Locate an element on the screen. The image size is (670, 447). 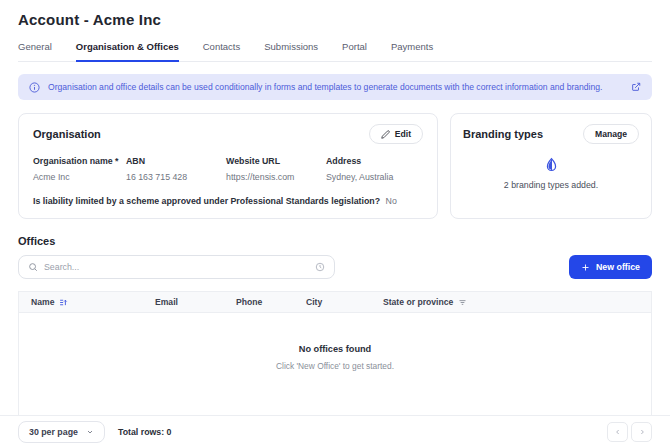
field-value: 16 163 715 428 is located at coordinates (176, 177).